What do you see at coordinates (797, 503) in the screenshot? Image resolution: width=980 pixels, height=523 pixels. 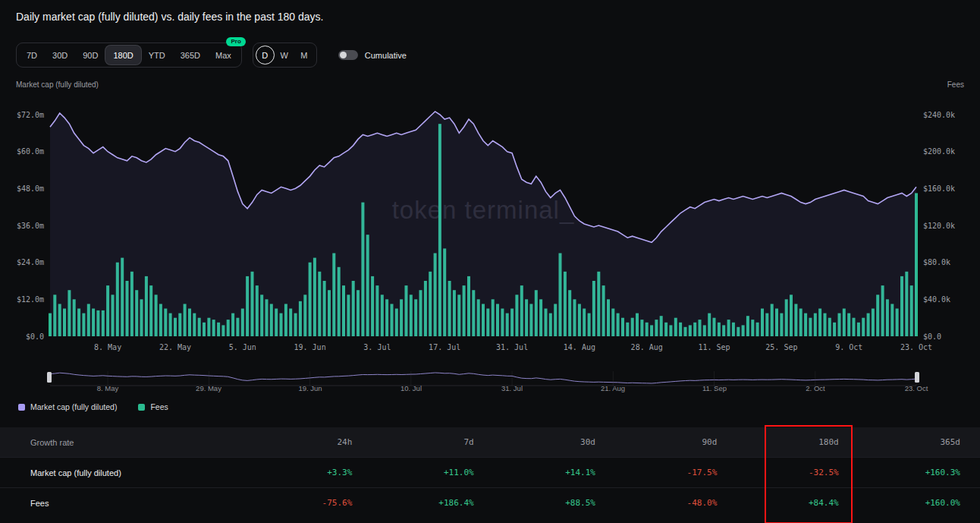 I see `growth-value-180d: +84.4%` at bounding box center [797, 503].